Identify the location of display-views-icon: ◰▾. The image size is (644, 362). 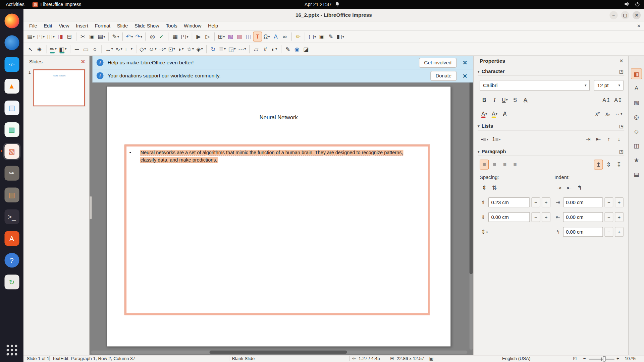
(184, 36).